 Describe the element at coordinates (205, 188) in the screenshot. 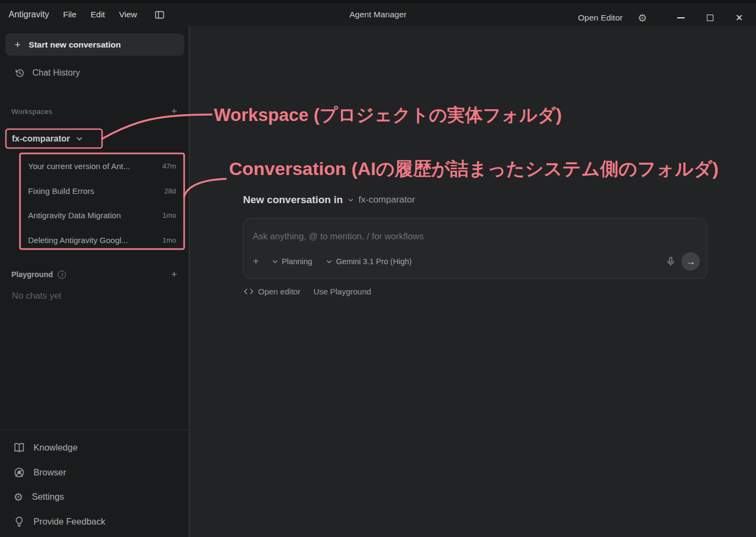

I see `conversation-connector-line` at that location.